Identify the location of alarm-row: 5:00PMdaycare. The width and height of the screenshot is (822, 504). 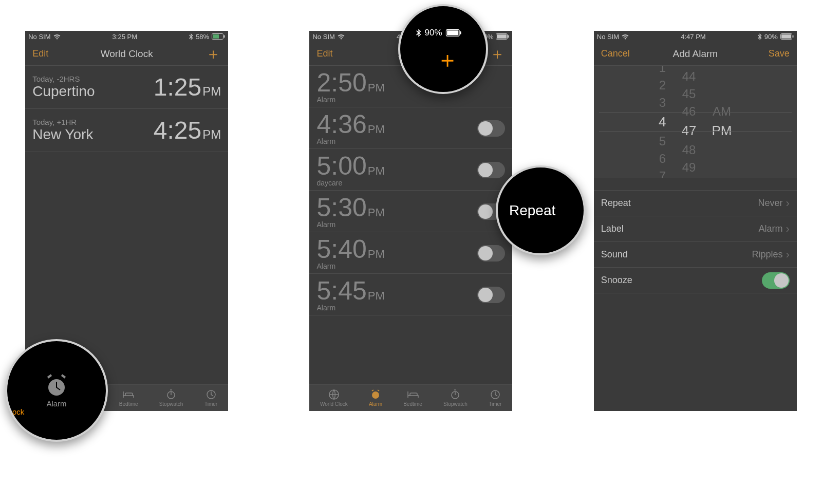
(411, 170).